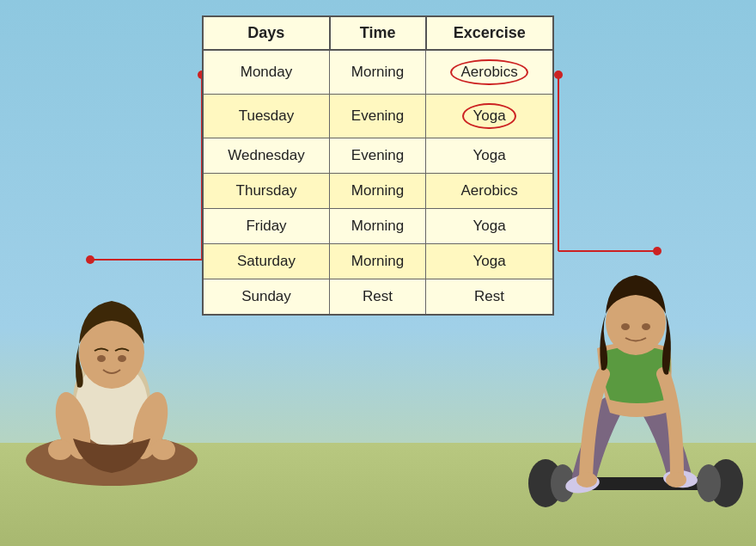  I want to click on table-row: SaturdayMorningYoga, so click(378, 261).